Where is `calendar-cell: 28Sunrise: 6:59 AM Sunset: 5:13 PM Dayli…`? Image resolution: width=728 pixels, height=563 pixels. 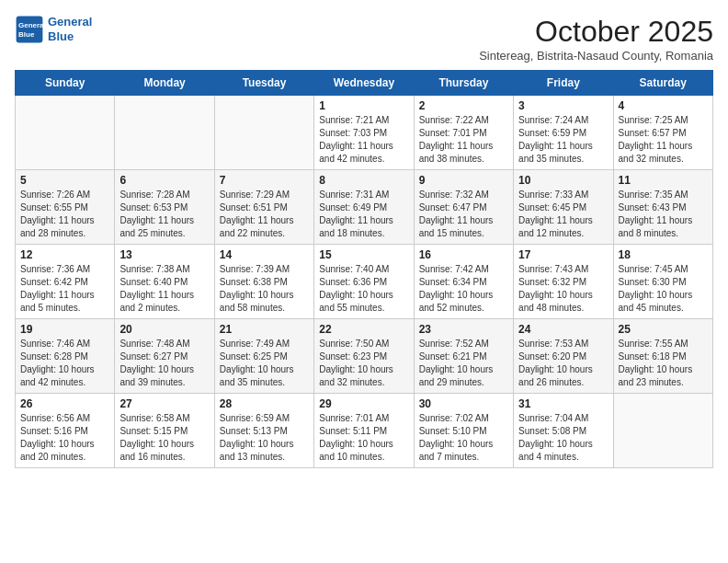 calendar-cell: 28Sunrise: 6:59 AM Sunset: 5:13 PM Dayli… is located at coordinates (264, 431).